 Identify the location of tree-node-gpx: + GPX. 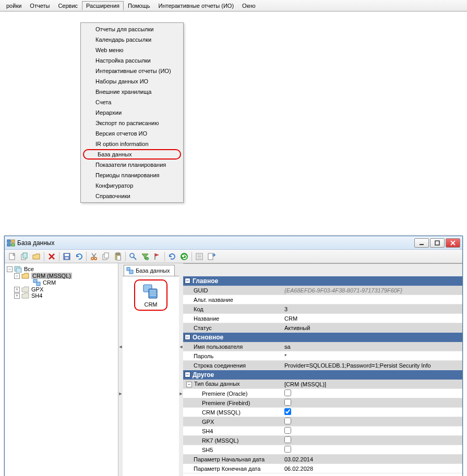
(62, 289).